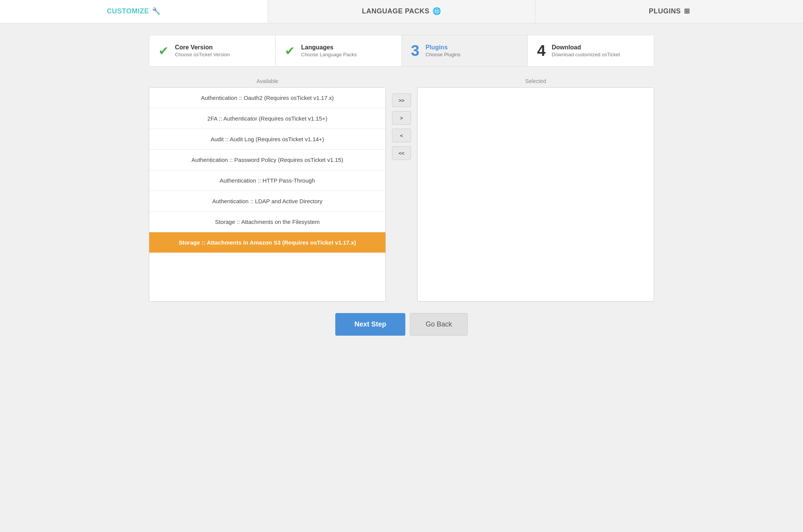 The height and width of the screenshot is (532, 803). What do you see at coordinates (267, 139) in the screenshot?
I see `available-list-item: Audit :: Audit Log (Requires osTicket v1…` at bounding box center [267, 139].